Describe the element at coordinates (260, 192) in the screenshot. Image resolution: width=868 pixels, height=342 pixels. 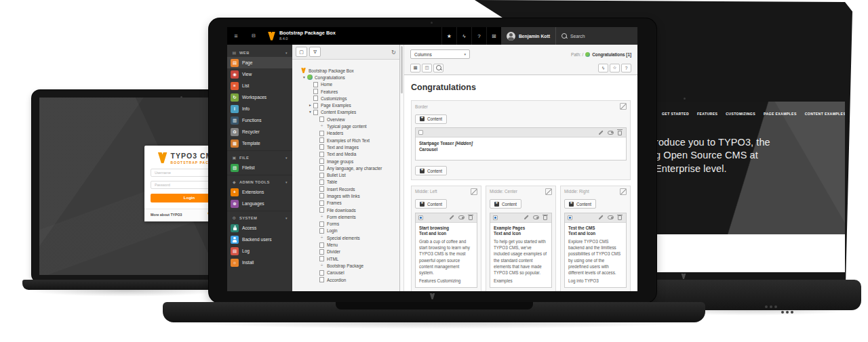
I see `module-item-extensions: +Extensions` at that location.